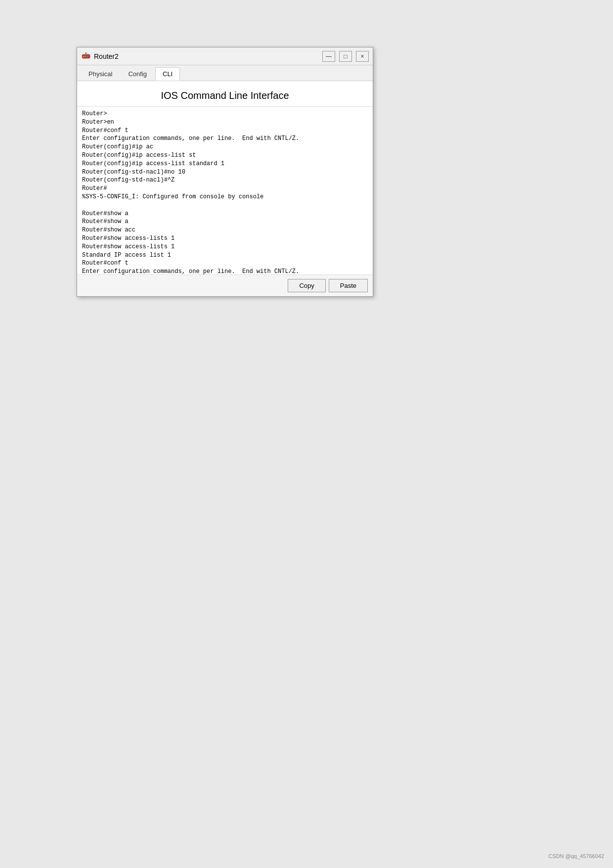  What do you see at coordinates (306, 286) in the screenshot?
I see `copy-button: Copy` at bounding box center [306, 286].